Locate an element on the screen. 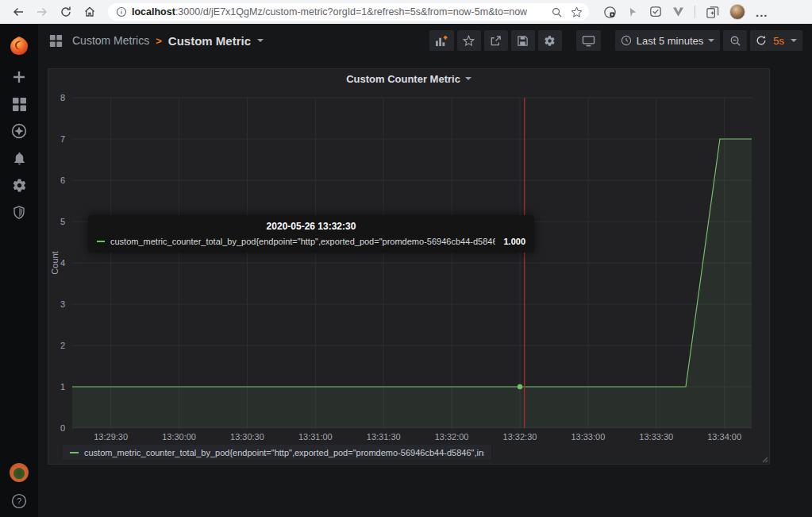  refresh-interval-caret-icon is located at coordinates (794, 41).